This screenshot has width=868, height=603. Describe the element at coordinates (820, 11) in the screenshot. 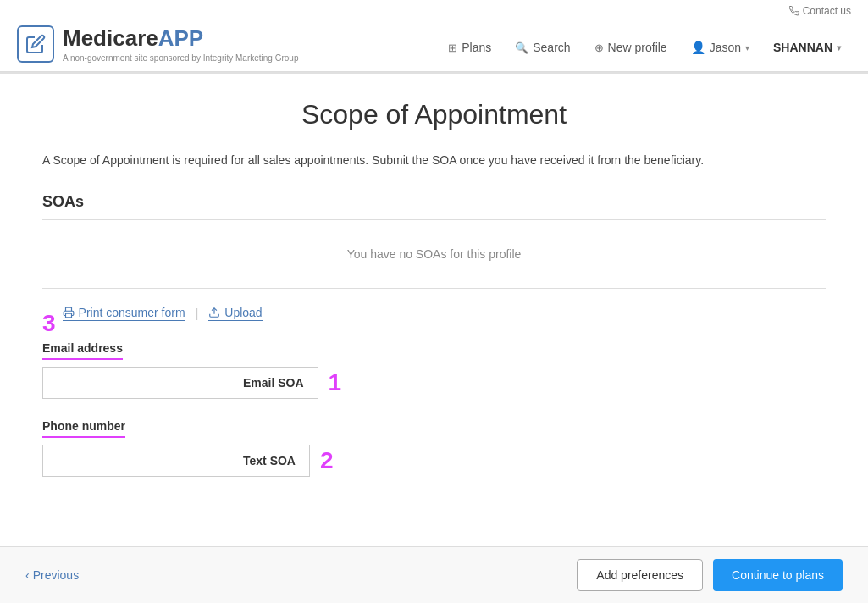

I see `contact-us-link: Contact us` at that location.